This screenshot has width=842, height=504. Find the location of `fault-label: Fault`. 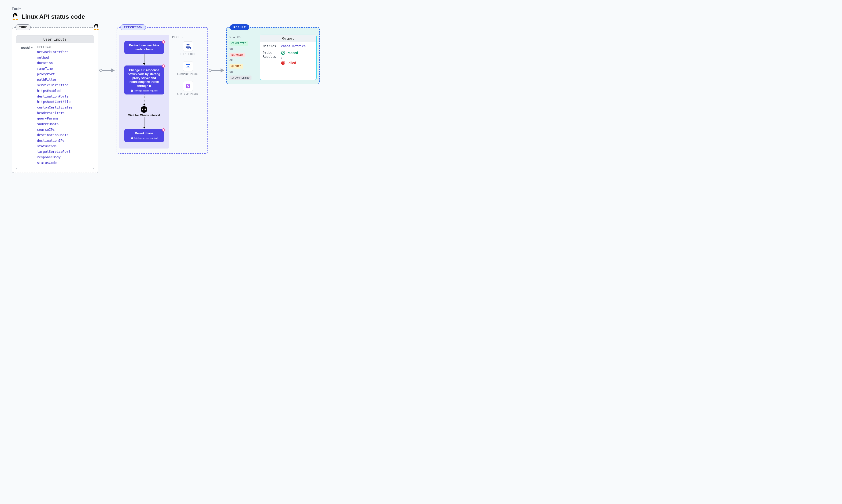

fault-label: Fault is located at coordinates (421, 9).